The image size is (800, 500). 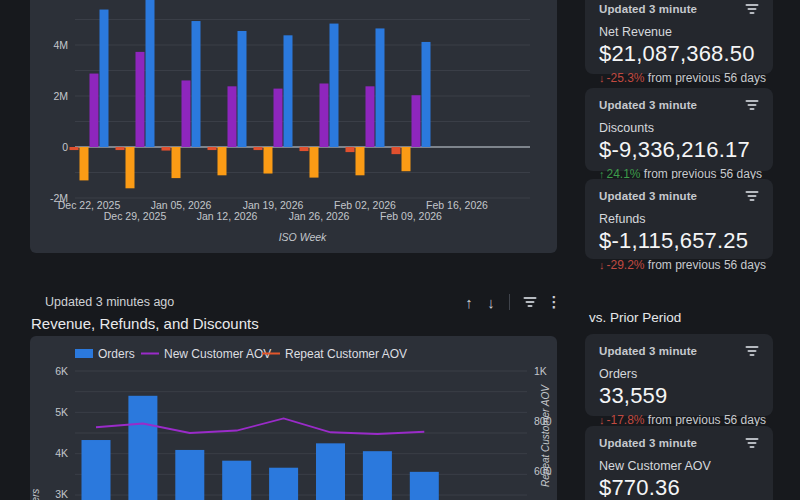 What do you see at coordinates (679, 241) in the screenshot?
I see `kpi-value: $-1,115,657.25` at bounding box center [679, 241].